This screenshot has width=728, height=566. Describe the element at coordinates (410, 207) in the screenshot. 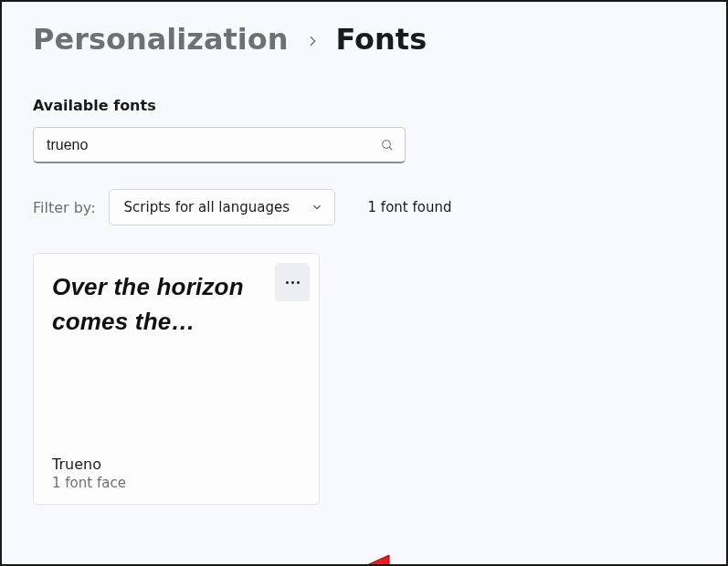

I see `results-count: 1 font found` at that location.